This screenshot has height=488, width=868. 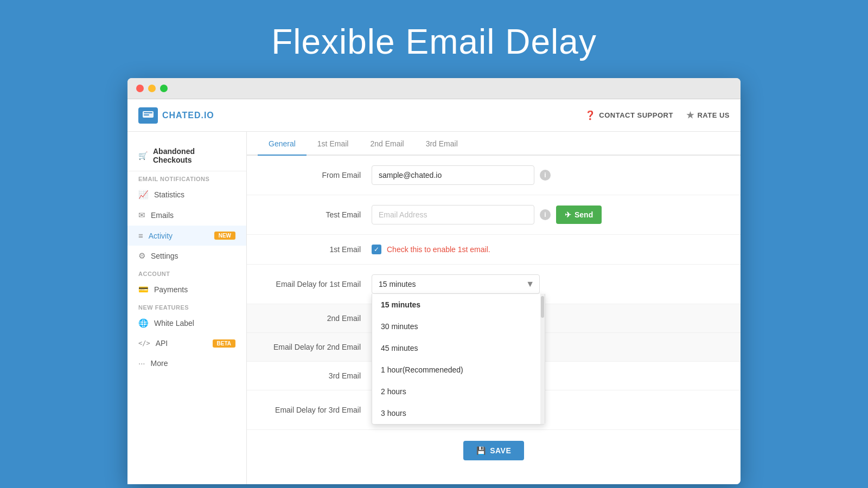 I want to click on tab-bar: General 1st Email 2nd Email 3rd Email, so click(x=494, y=144).